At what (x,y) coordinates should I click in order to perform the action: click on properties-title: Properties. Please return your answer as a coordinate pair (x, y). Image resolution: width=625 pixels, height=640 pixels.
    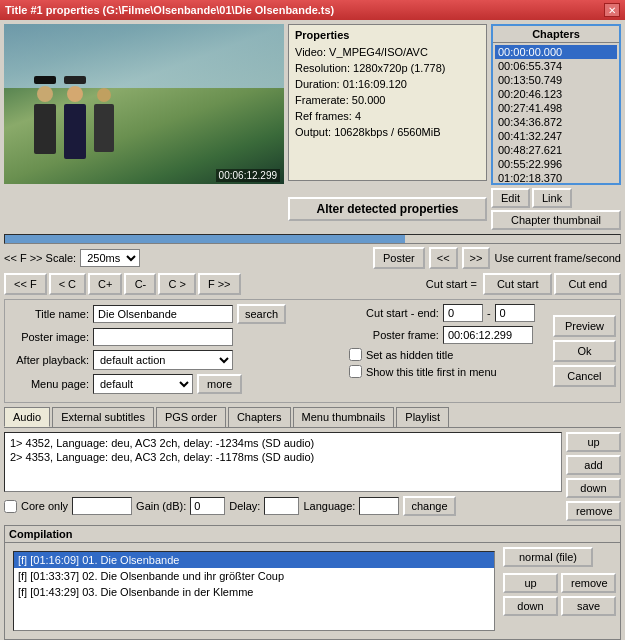
    Looking at the image, I should click on (388, 35).